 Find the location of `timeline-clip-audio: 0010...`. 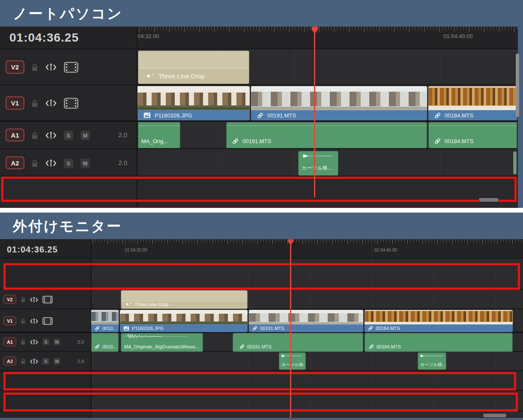

timeline-clip-audio: 0010... is located at coordinates (105, 342).